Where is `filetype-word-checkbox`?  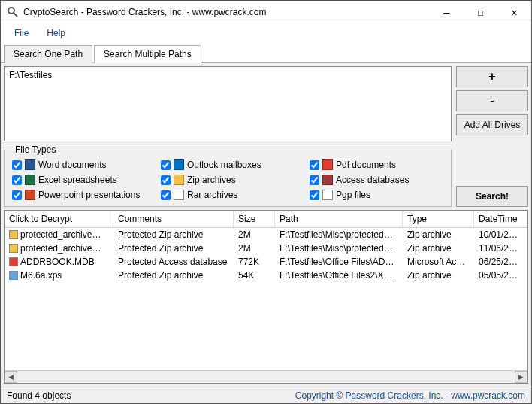
filetype-word-checkbox is located at coordinates (17, 166).